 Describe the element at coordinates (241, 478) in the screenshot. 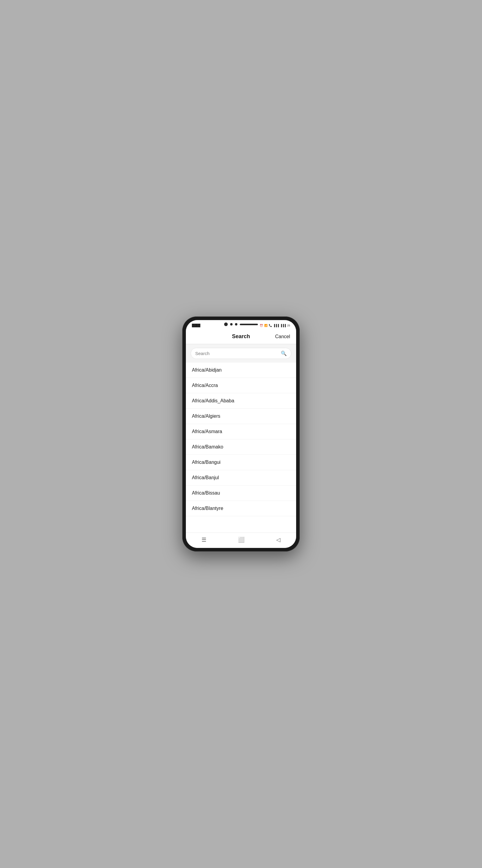

I see `list-item: Africa/Banjul` at that location.